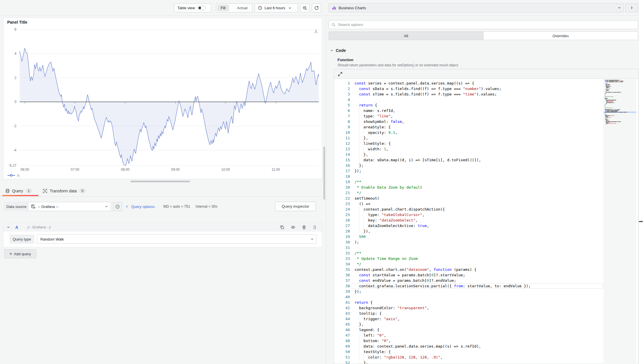 Image resolution: width=643 pixels, height=364 pixels. What do you see at coordinates (342, 324) in the screenshot?
I see `line-number: 45` at bounding box center [342, 324].